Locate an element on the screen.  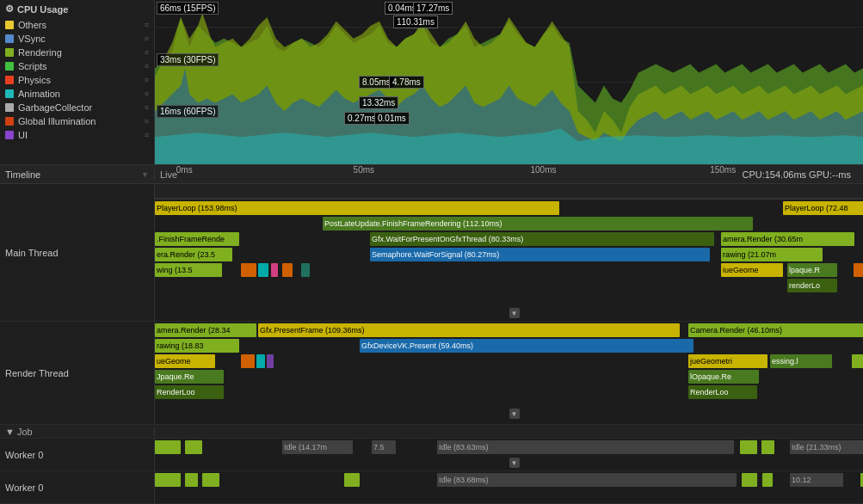
bar-gfxwaitpresent: Gfx.WaitForPresentOnGfxThread (80.33ms) is located at coordinates (542, 239).